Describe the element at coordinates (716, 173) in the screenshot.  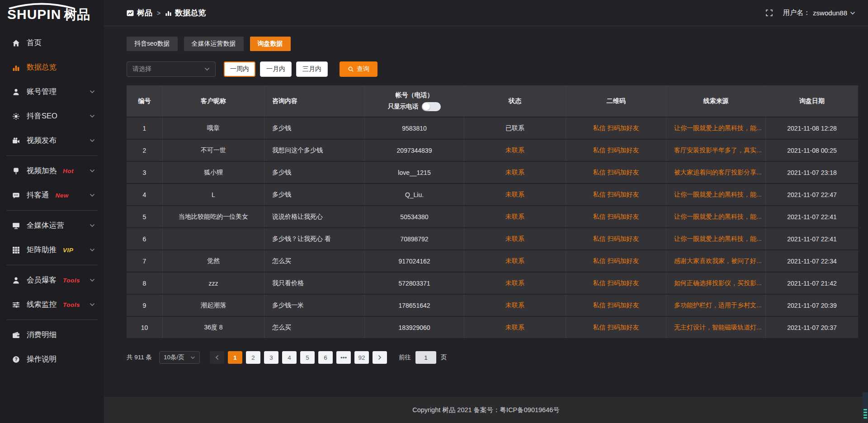
I see `cell-source-link: 被大家追着问的客厅投影分享...` at that location.